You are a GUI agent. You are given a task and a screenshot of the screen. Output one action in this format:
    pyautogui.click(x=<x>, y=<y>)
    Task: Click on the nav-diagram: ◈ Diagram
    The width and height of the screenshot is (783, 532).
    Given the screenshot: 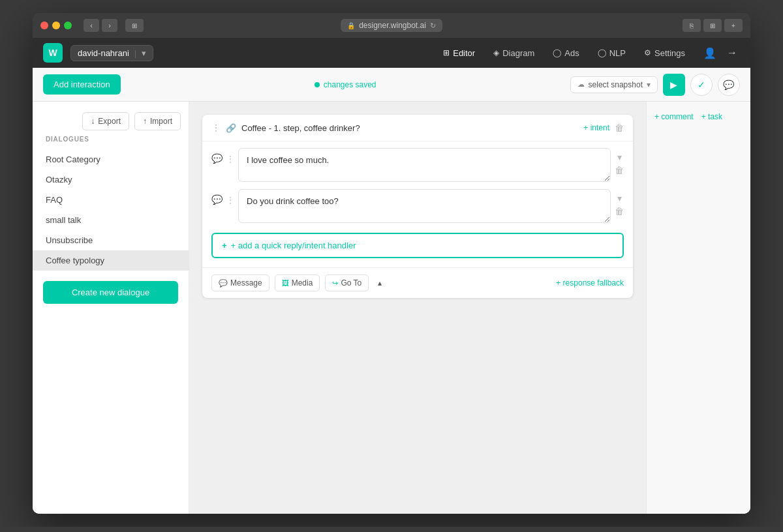 What is the action you would take?
    pyautogui.click(x=514, y=53)
    